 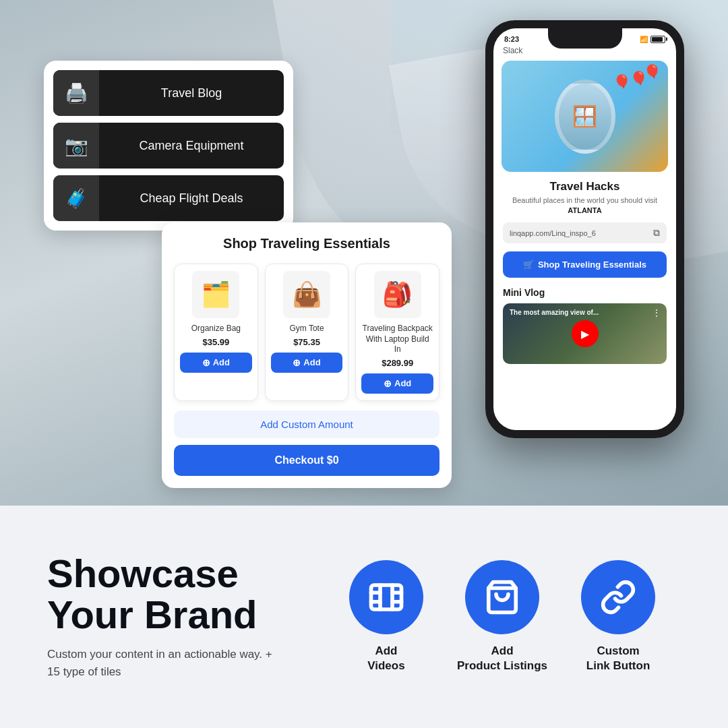 What do you see at coordinates (618, 597) in the screenshot?
I see `feature-circle-link` at bounding box center [618, 597].